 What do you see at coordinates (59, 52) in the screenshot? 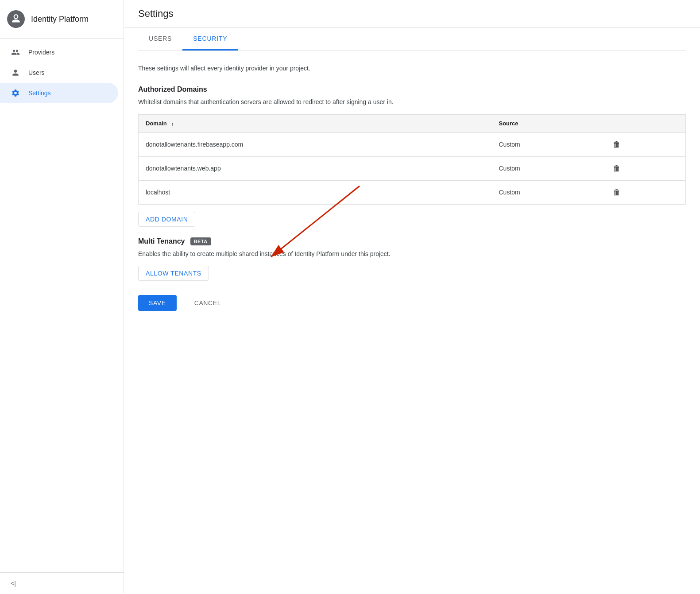
I see `sidebar-item-providers: Providers` at bounding box center [59, 52].